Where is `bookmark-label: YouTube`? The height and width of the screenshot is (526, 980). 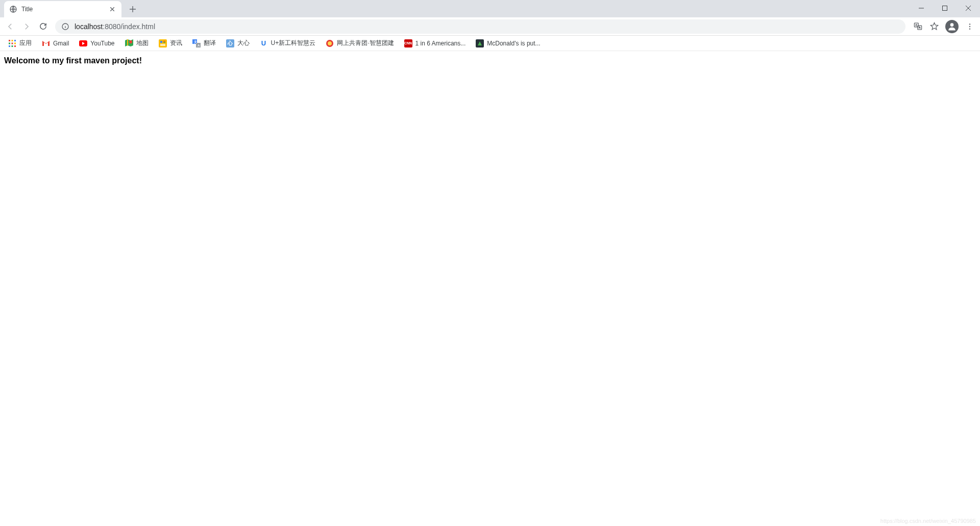 bookmark-label: YouTube is located at coordinates (102, 43).